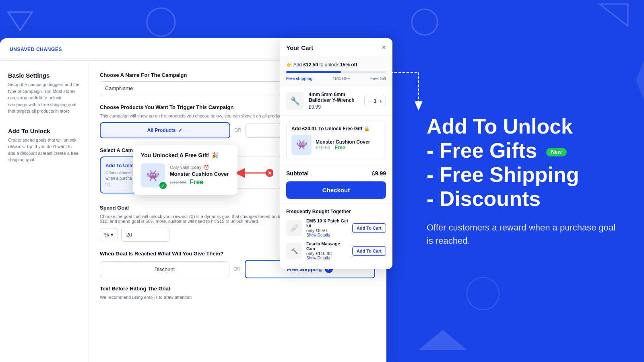 This screenshot has height=362, width=644. I want to click on freq-name-1: Fascia Massage Gun, so click(327, 246).